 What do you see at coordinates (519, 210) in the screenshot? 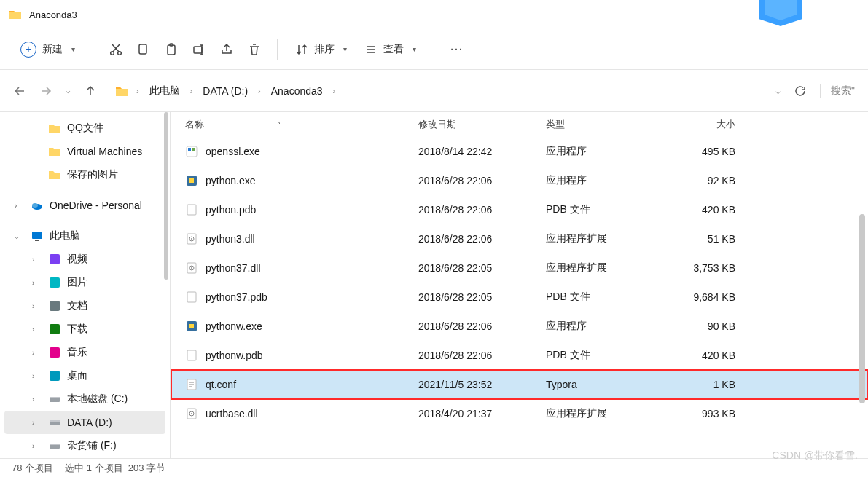
I see `table-row: python.pdb2018/6/28 22:06PDB 文件420 KB` at bounding box center [519, 210].